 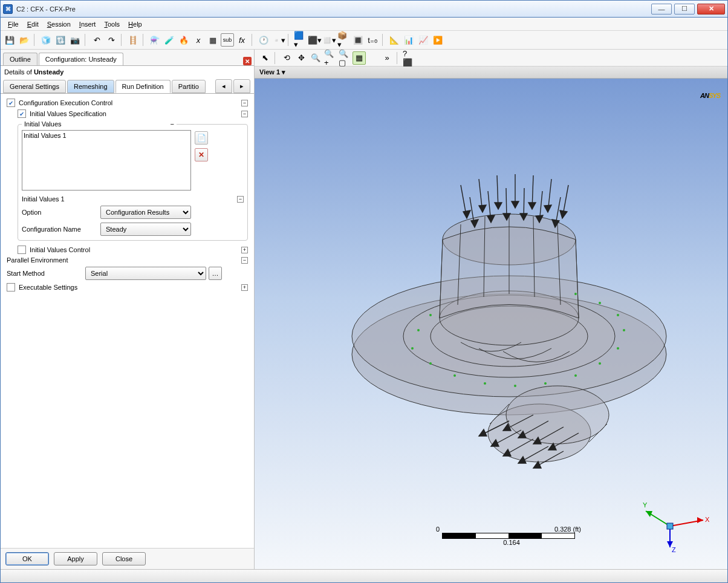 I want to click on pan-icon: ✥, so click(x=301, y=58).